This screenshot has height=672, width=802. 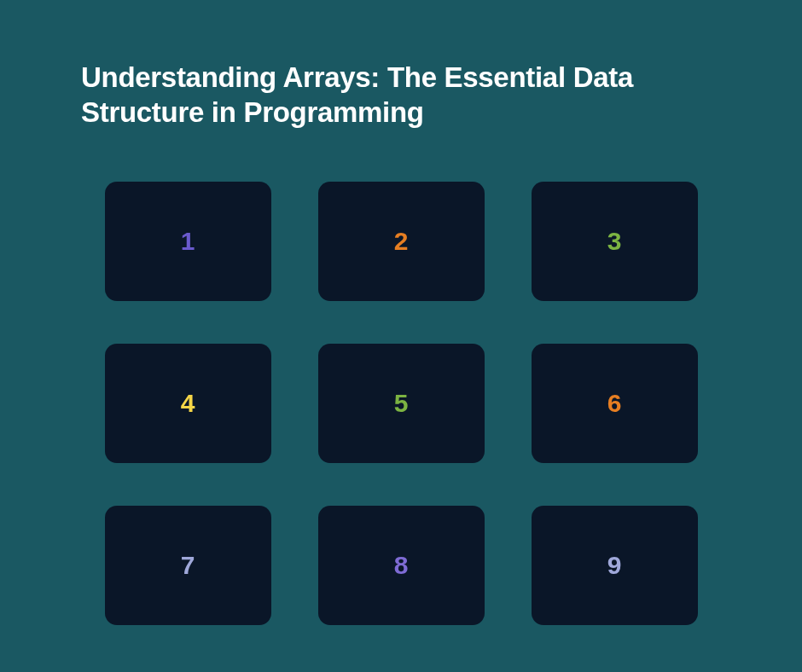 What do you see at coordinates (614, 403) in the screenshot?
I see `array-cell: 6` at bounding box center [614, 403].